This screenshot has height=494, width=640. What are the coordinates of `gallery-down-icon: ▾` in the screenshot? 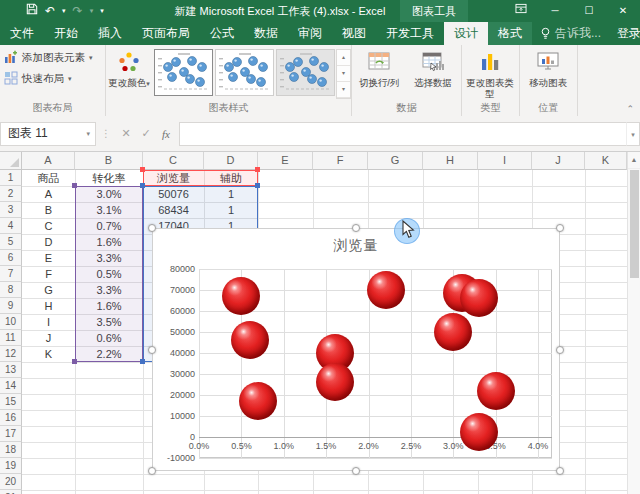 It's located at (344, 74).